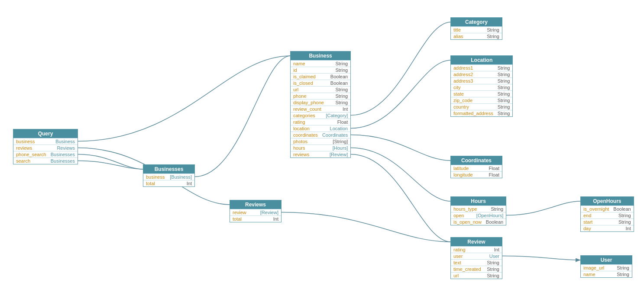 The image size is (644, 302). What do you see at coordinates (299, 122) in the screenshot?
I see `field-name-business-rating: rating` at bounding box center [299, 122].